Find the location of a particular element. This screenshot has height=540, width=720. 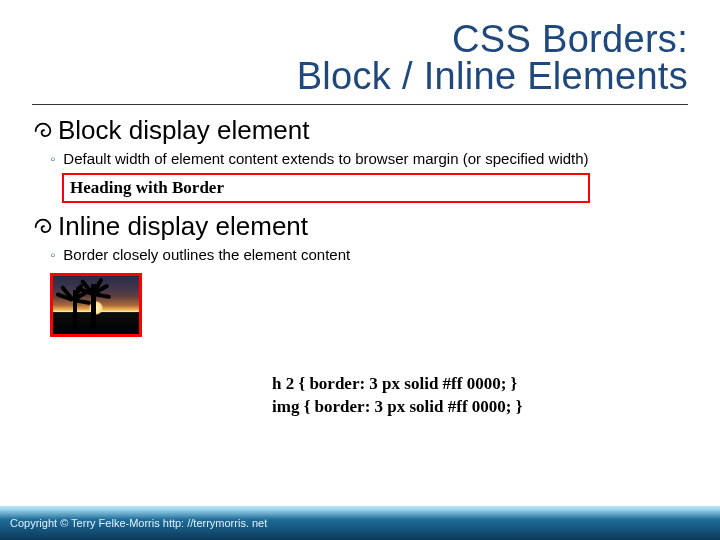

css-code-example: h 2 { border: 3 px solid #ff 0000; } img… is located at coordinates (480, 396).